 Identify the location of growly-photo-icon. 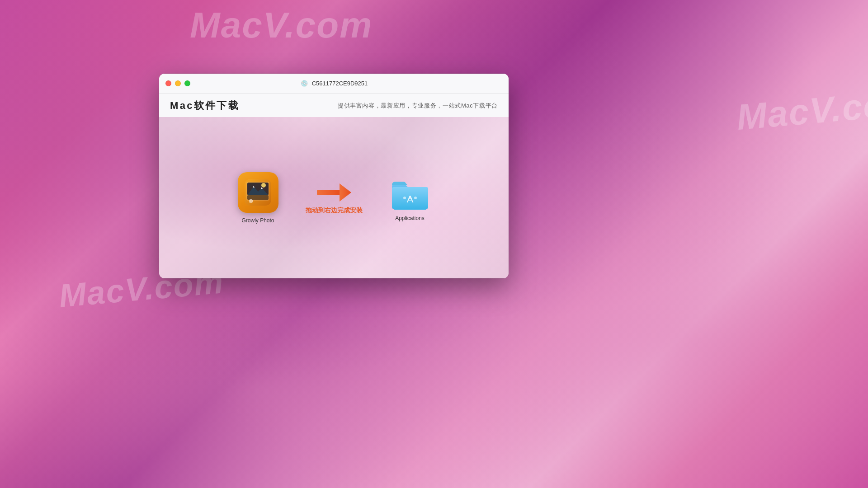
(258, 192).